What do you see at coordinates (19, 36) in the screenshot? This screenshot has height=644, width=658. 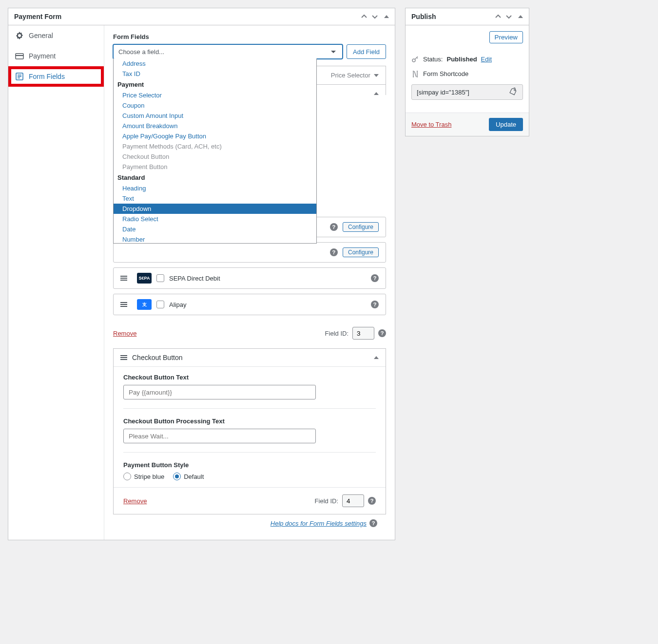 I see `gear-icon` at bounding box center [19, 36].